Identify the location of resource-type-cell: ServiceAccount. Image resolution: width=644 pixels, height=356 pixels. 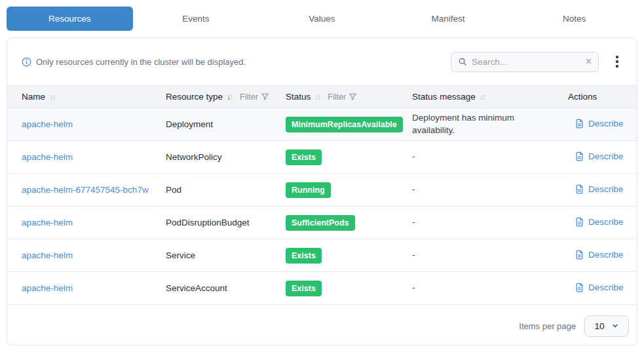
(211, 288).